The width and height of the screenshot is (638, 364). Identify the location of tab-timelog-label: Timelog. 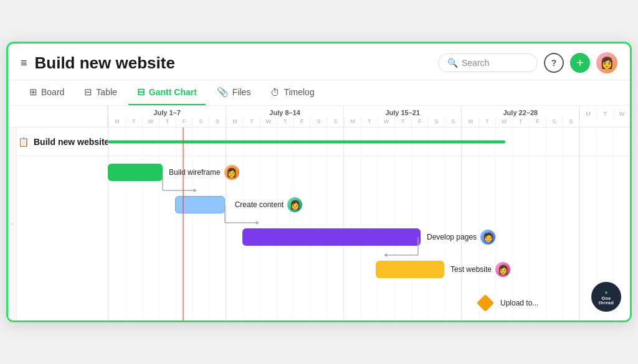
(299, 92).